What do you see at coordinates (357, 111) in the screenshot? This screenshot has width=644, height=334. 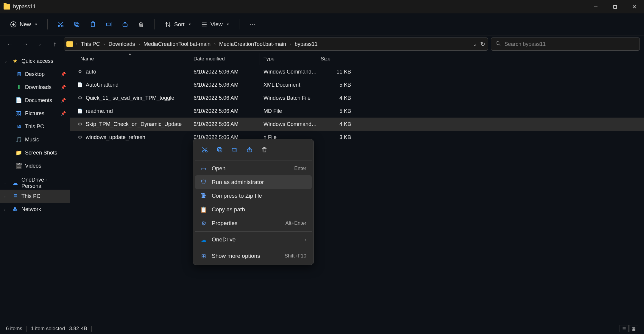 I see `file-row: 📄readme.md 6/10/2022 5:06 AM MD File 5 K…` at bounding box center [357, 111].